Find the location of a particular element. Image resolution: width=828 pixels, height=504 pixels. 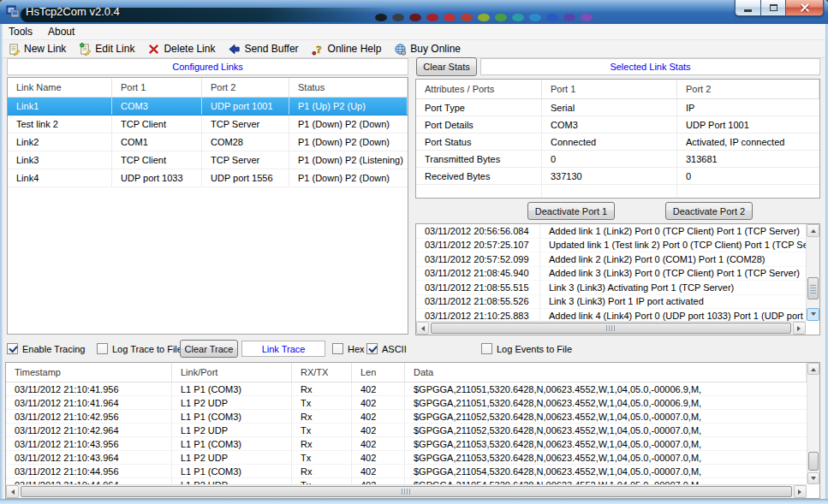

table-row: Port TypeSerialIP is located at coordinates (618, 108).